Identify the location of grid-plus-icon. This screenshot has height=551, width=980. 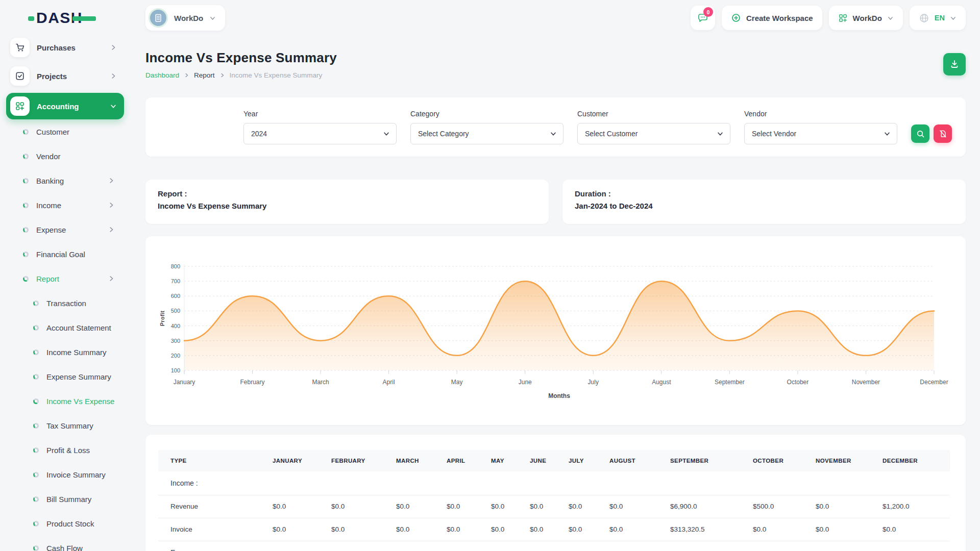
(843, 18).